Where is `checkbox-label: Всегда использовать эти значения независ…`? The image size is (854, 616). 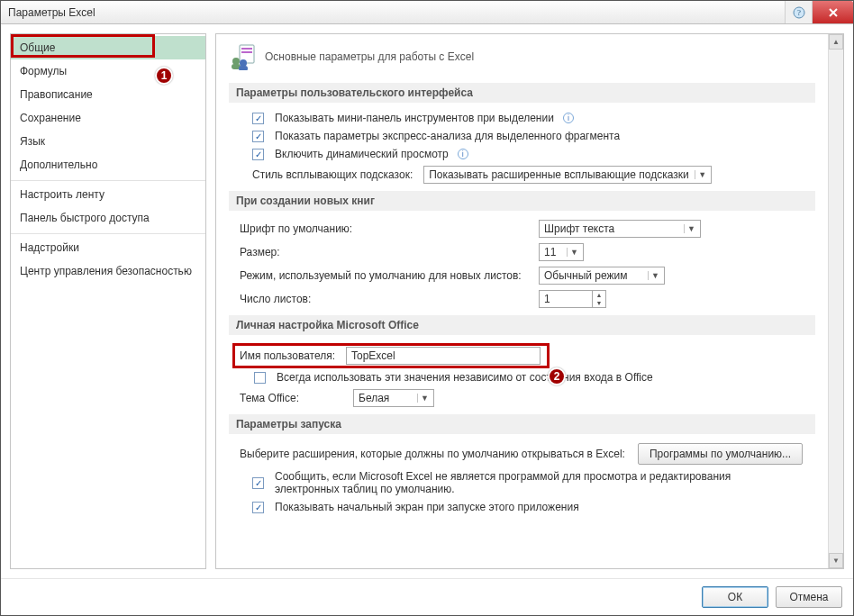
checkbox-label: Всегда использовать эти значения независ… is located at coordinates (465, 377).